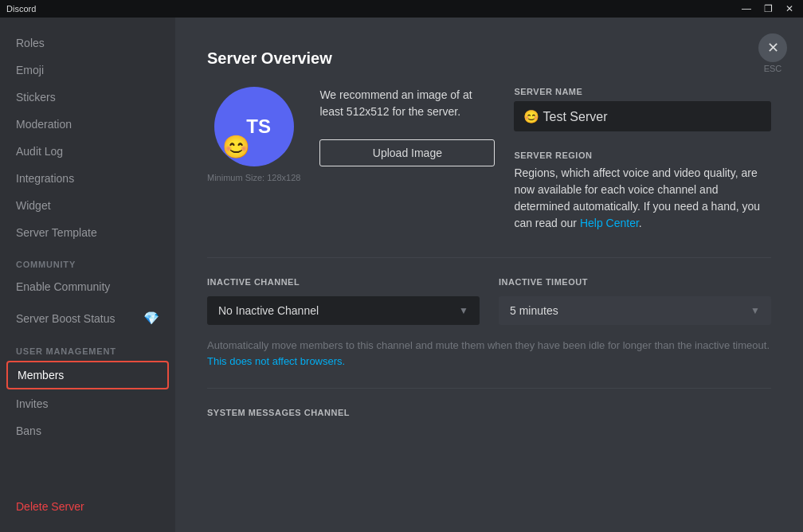 Image resolution: width=803 pixels, height=532 pixels. What do you see at coordinates (773, 48) in the screenshot?
I see `close-icon: ✕` at bounding box center [773, 48].